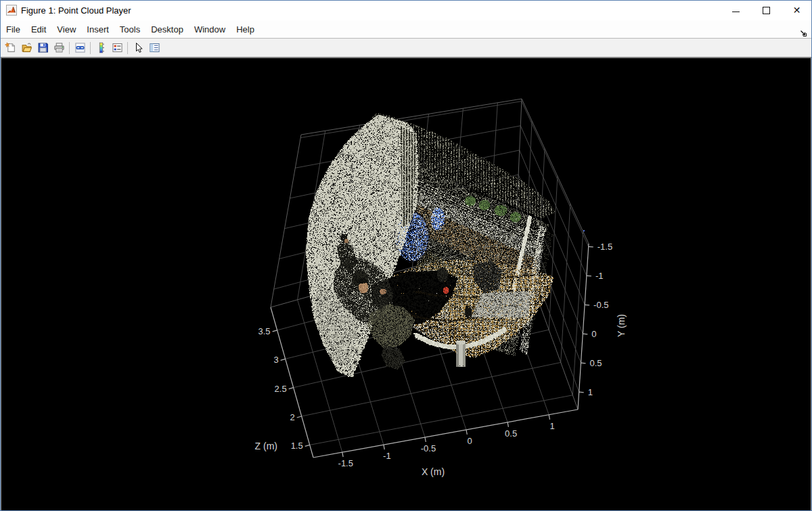 The width and height of the screenshot is (812, 511). Describe the element at coordinates (245, 30) in the screenshot. I see `menu-item-help: Help` at that location.